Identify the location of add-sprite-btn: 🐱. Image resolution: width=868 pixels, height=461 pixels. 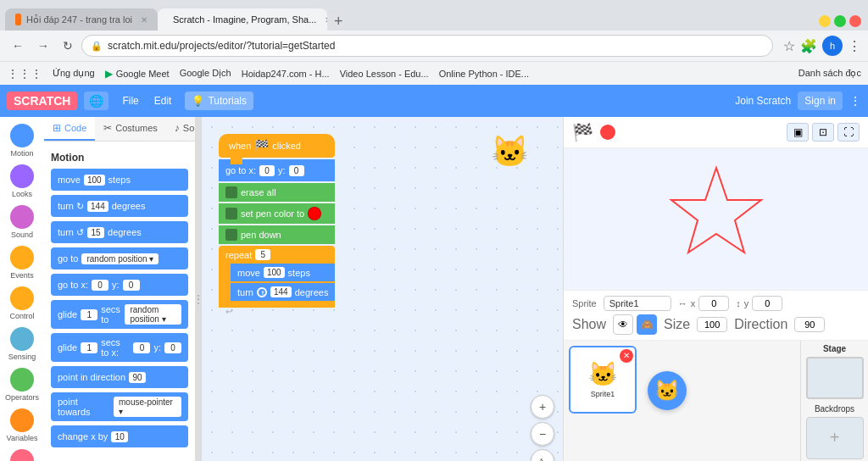
(667, 380).